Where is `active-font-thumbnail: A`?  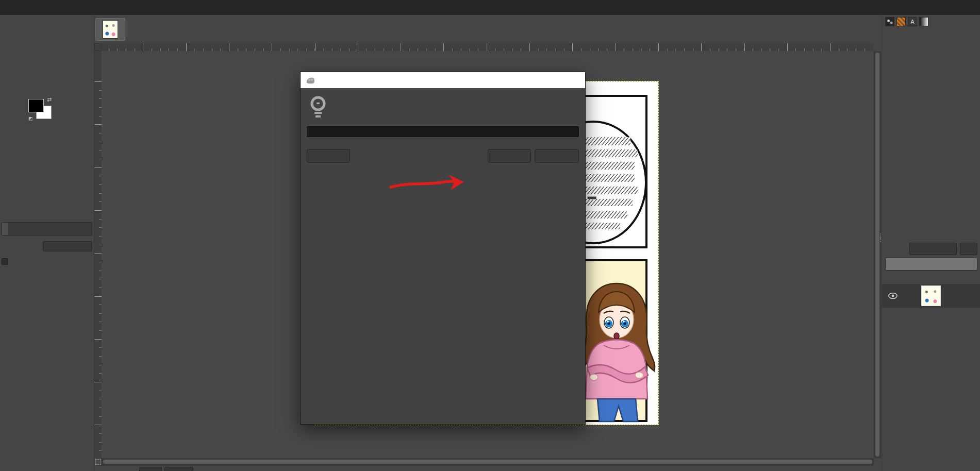 active-font-thumbnail: A is located at coordinates (912, 22).